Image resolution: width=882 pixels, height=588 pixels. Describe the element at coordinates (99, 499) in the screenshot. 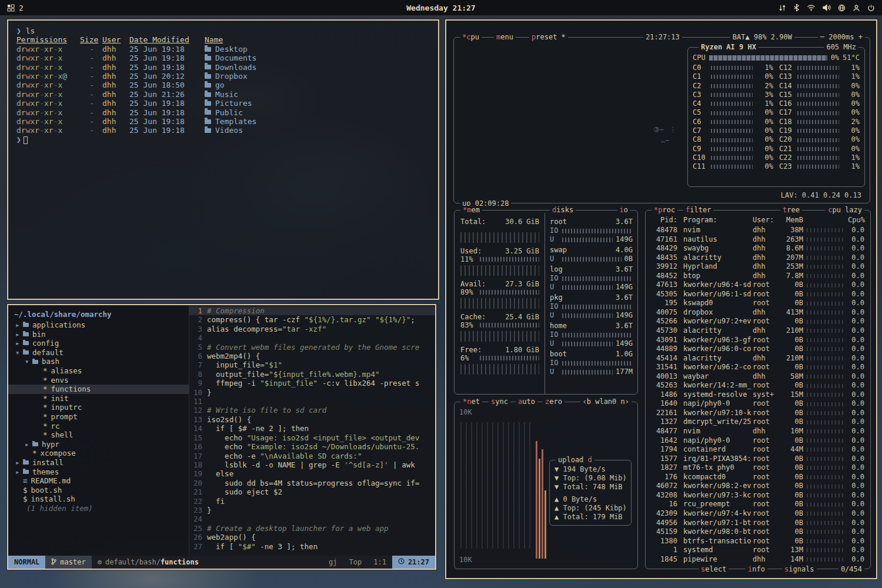

I see `tree-item: install.sh` at that location.